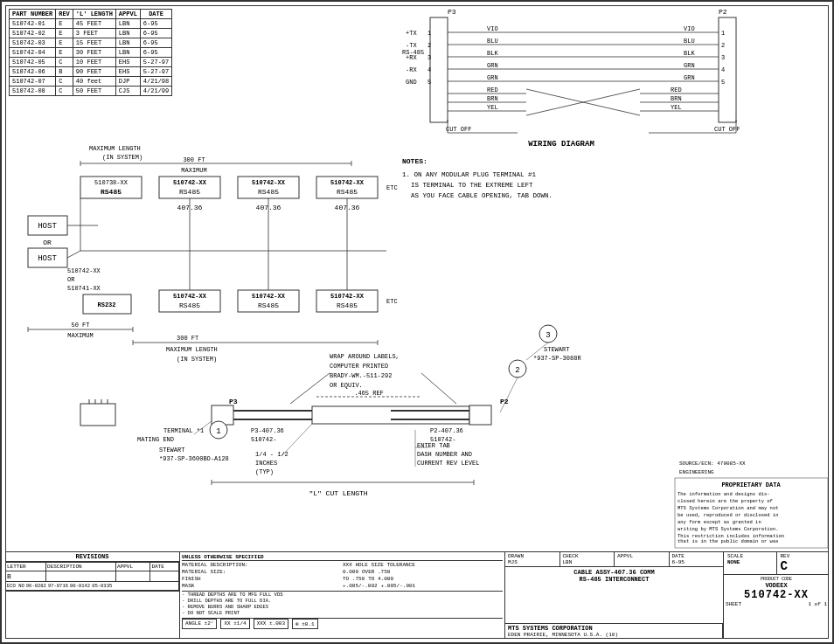 This screenshot has width=834, height=644. Describe the element at coordinates (614, 628) in the screenshot. I see `mts-label: MTS SYSTEMS CORPORATION` at that location.